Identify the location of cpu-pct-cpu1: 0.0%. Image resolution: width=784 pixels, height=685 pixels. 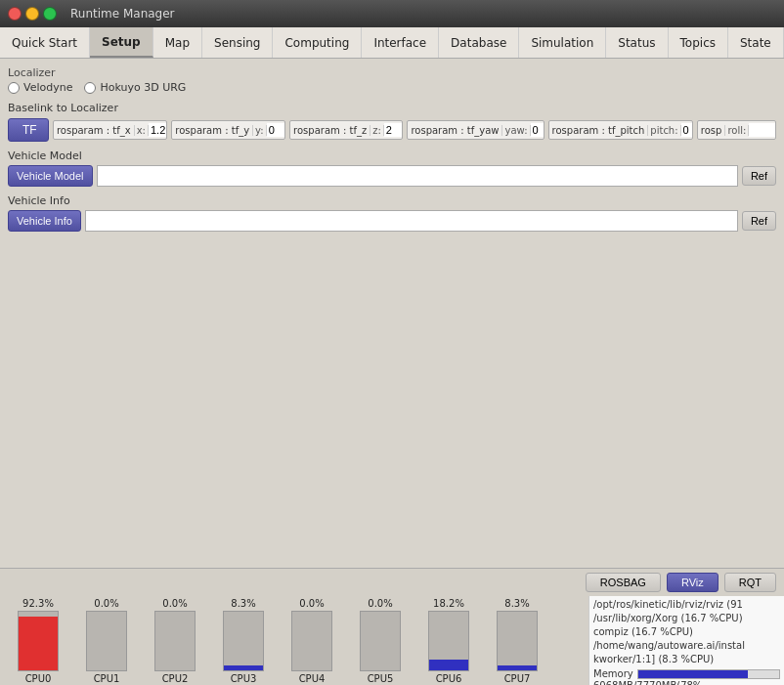
(106, 604).